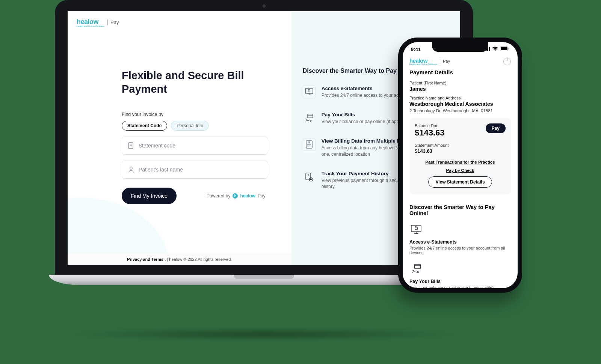 The height and width of the screenshot is (364, 601). Describe the element at coordinates (496, 128) in the screenshot. I see `pay-button: Pay` at that location.